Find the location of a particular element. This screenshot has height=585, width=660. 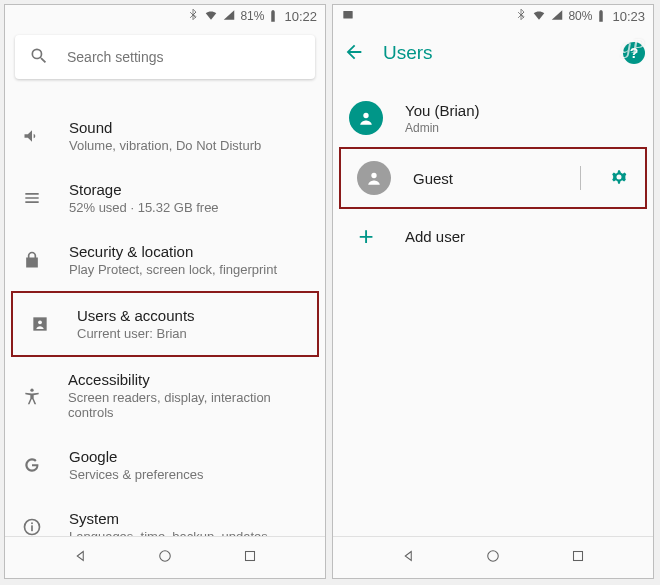

info-icon is located at coordinates (32, 526).